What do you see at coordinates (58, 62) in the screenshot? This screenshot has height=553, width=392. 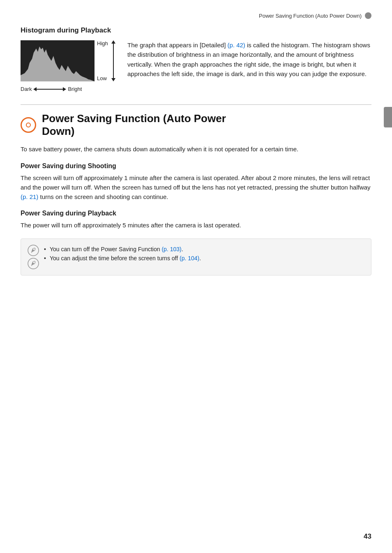 I see `histogram-graph` at bounding box center [58, 62].